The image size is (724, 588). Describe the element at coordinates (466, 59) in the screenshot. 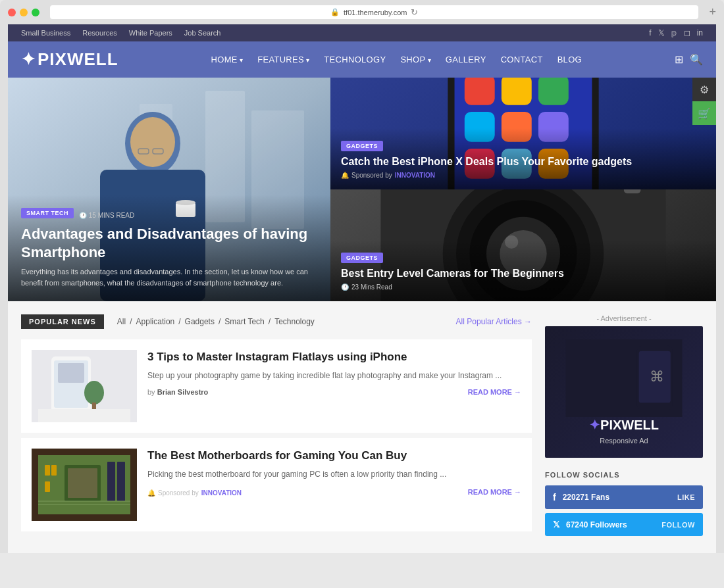

I see `nav-gallery: GALLERY` at that location.